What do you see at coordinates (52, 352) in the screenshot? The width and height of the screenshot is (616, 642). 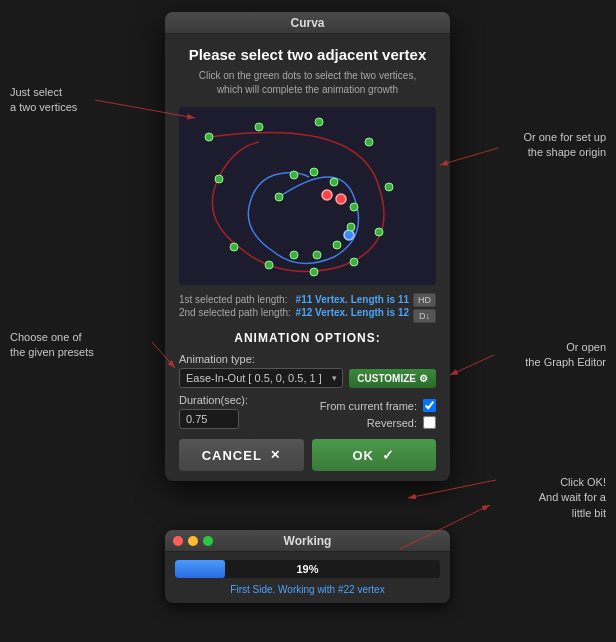 I see `annotation-ml-line2: the given presets` at bounding box center [52, 352].